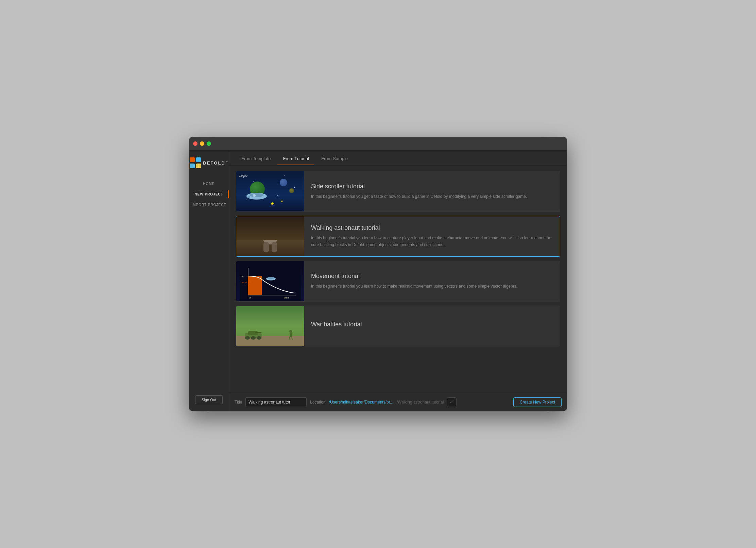 The height and width of the screenshot is (548, 756). What do you see at coordinates (398, 402) in the screenshot?
I see `bottom-bar: Title Location /Users/mikaelsaker/Docume…` at bounding box center [398, 402].